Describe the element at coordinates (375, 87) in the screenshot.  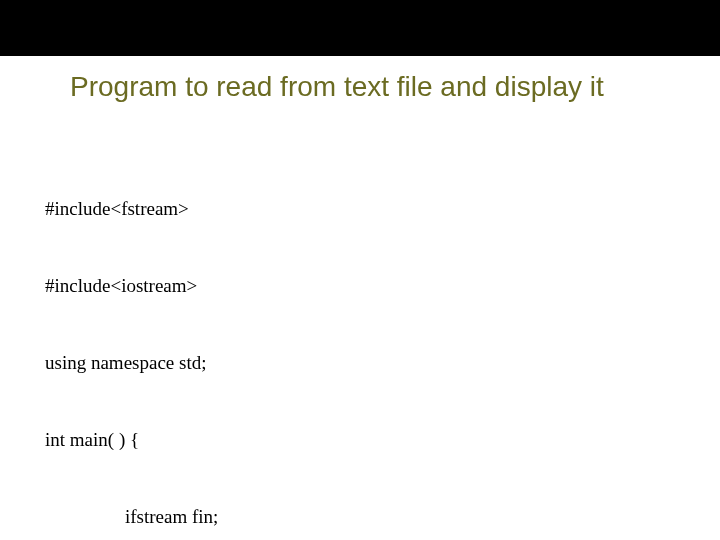
I see `slide-title: Program to read from text file and displ…` at that location.